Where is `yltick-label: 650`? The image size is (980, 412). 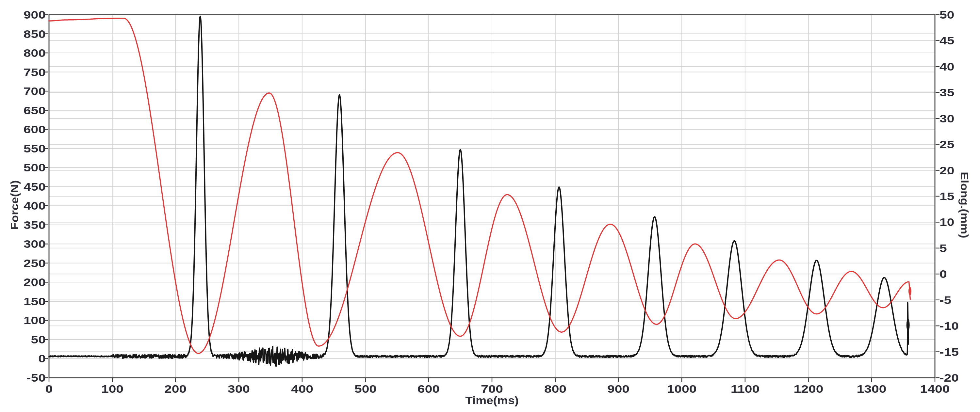
yltick-label: 650 is located at coordinates (35, 110).